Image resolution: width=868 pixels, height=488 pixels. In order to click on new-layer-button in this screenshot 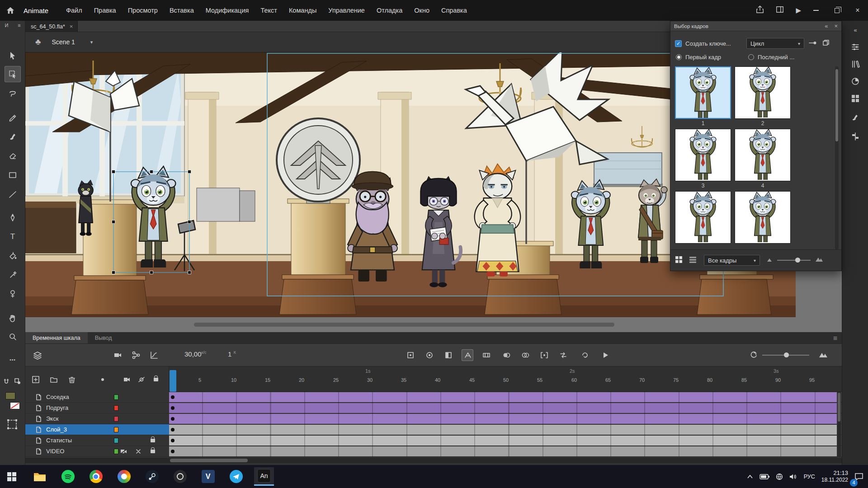, I will do `click(36, 380)`.